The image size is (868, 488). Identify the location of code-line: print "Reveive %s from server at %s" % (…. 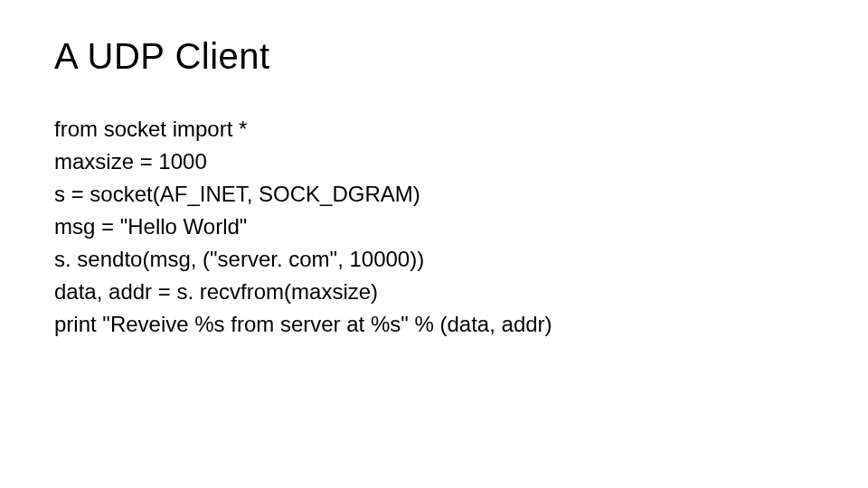
(434, 324).